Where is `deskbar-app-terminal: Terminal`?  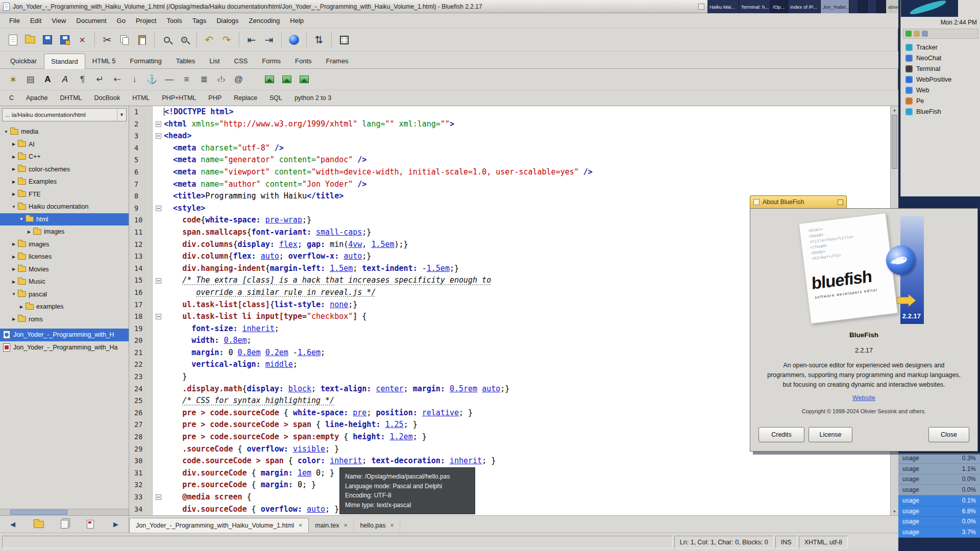
deskbar-app-terminal: Terminal is located at coordinates (940, 68).